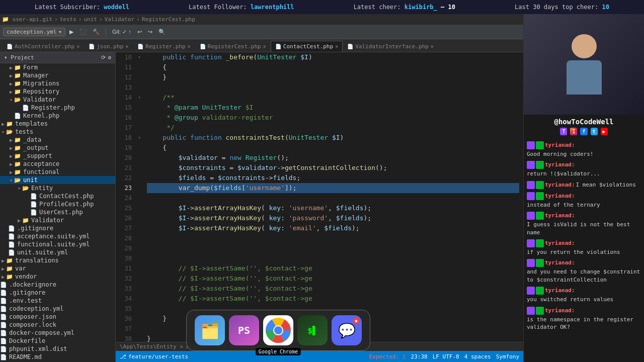 This screenshot has width=644, height=362. What do you see at coordinates (333, 148) in the screenshot?
I see `code-line-19: {` at bounding box center [333, 148].